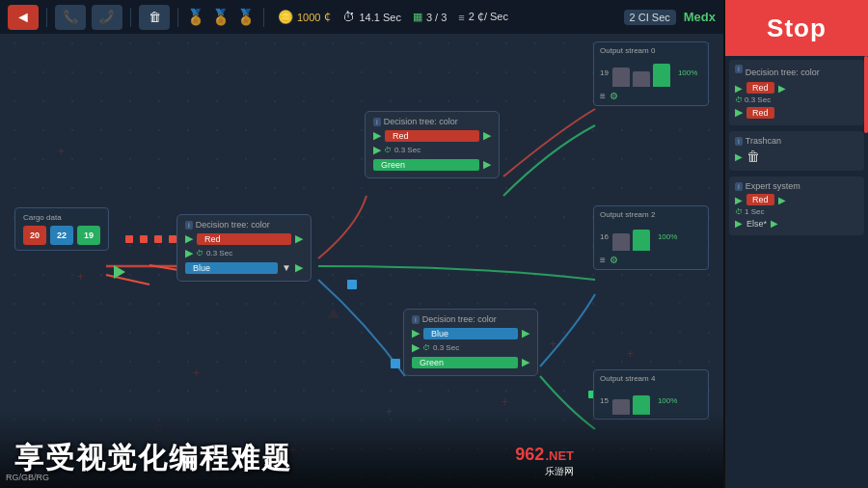 This screenshot has width=868, height=488. What do you see at coordinates (797, 206) in the screenshot?
I see `rp-card-expert: i Expert system ▶ Red ▶ ⏱ 1 Sec ▶ Else* …` at bounding box center [797, 206].